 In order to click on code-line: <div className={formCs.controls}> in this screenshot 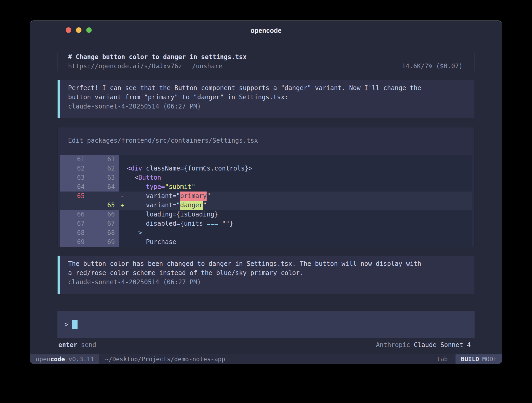, I will do `click(190, 169)`.